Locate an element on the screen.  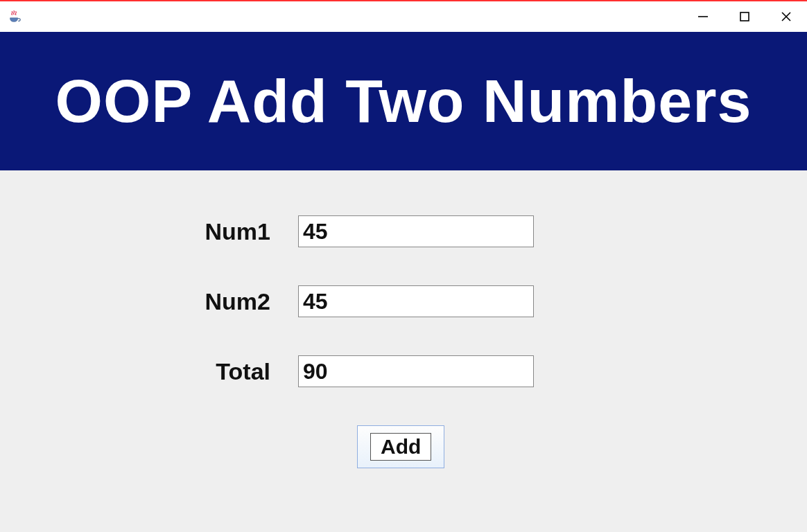
maximize-button is located at coordinates (745, 17).